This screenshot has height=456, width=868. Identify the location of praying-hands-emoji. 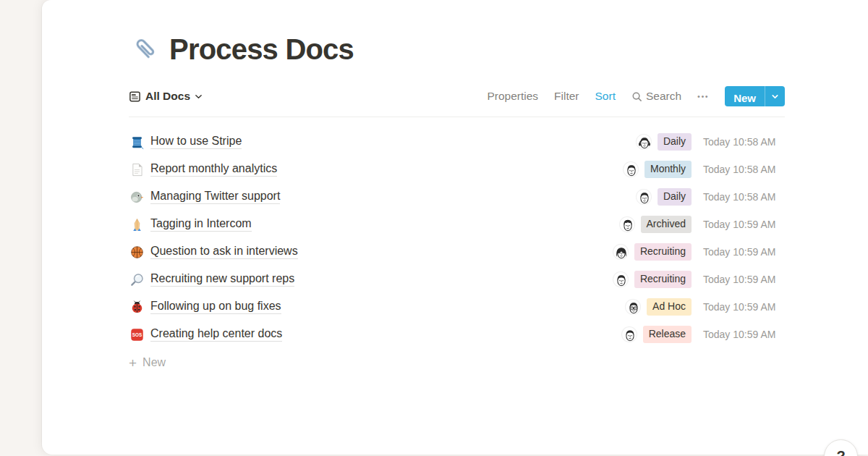
(137, 224).